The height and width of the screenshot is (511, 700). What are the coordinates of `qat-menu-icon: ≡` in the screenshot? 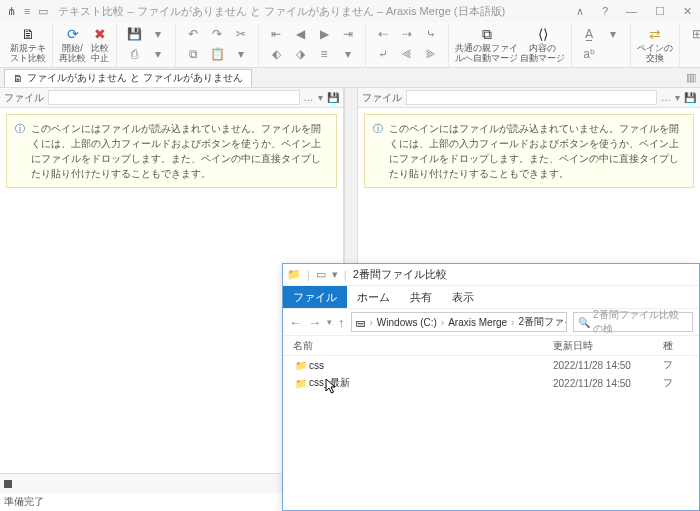 It's located at (27, 12).